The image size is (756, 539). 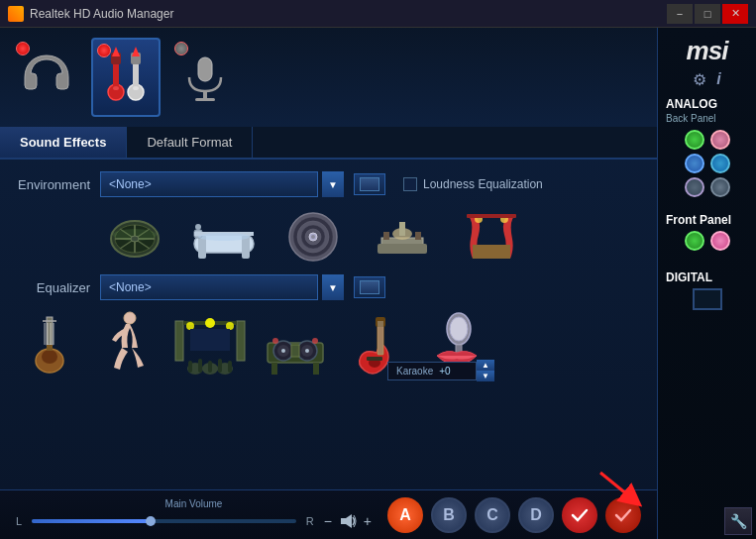 I want to click on tab-sound-effects: Sound Effects, so click(x=63, y=143).